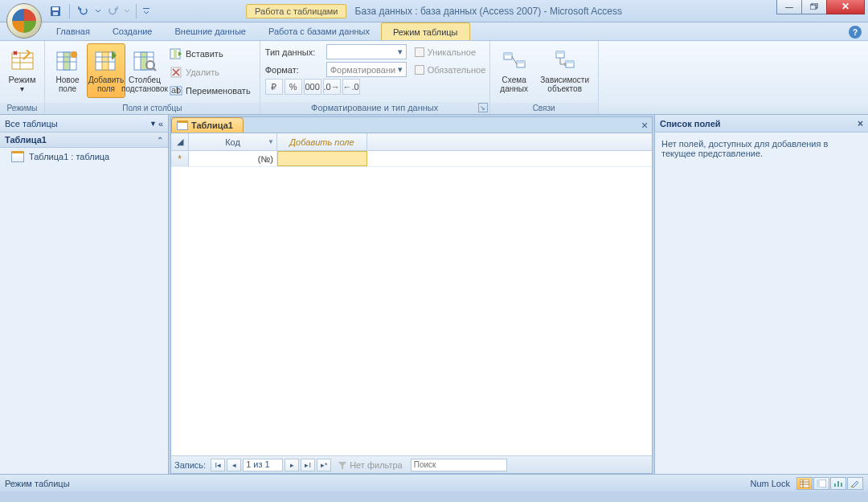 The image size is (868, 502). I want to click on thousands-format-button: 000, so click(313, 87).